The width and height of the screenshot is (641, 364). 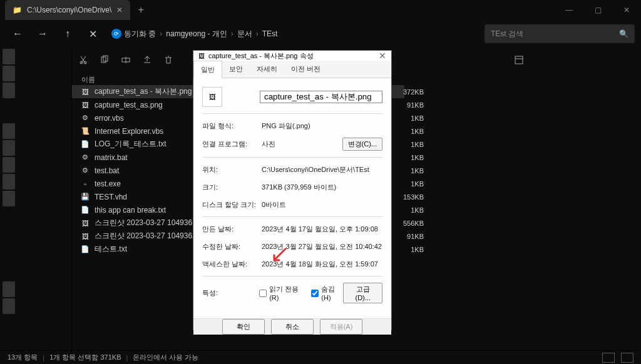 I want to click on selection-status: 1개 항목 선택함 371KB, so click(x=85, y=358).